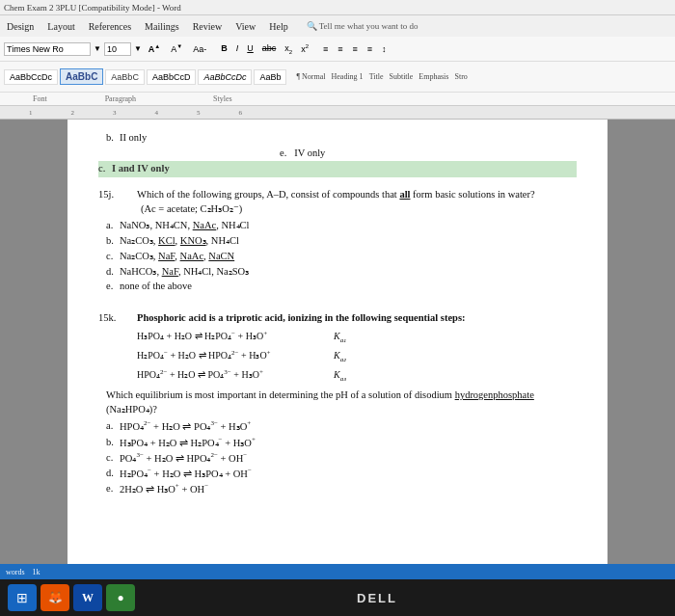 The height and width of the screenshot is (616, 675). I want to click on firefox-button: 🦊, so click(55, 598).